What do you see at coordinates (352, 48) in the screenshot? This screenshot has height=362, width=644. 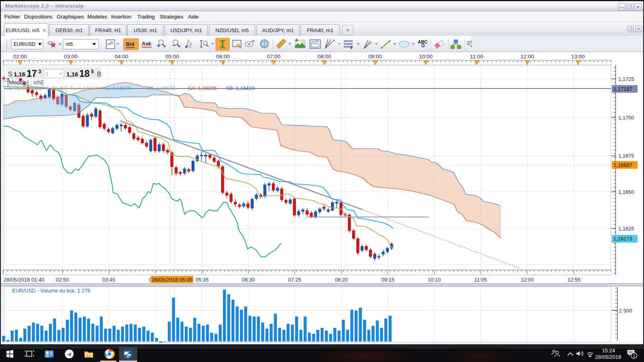 I see `svg-text: F` at bounding box center [352, 48].